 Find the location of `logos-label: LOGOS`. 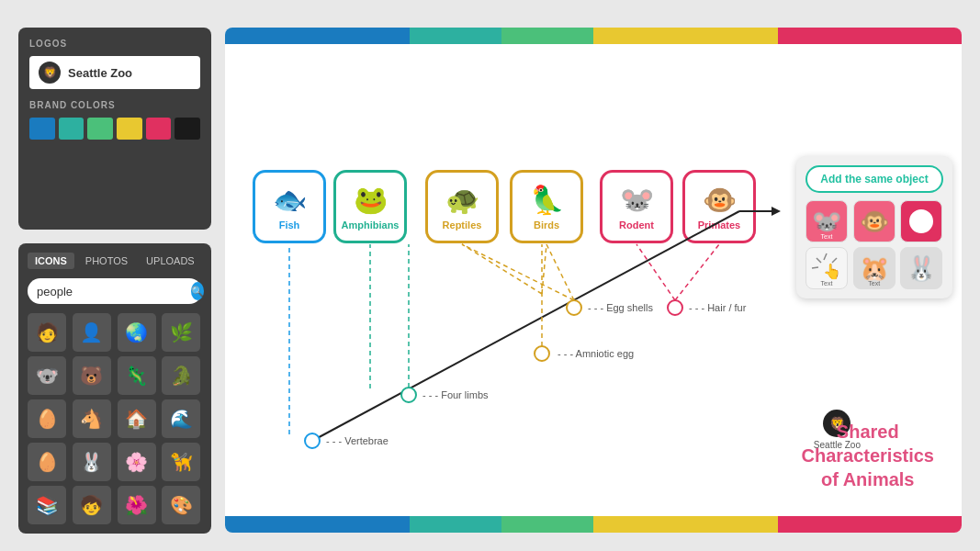

logos-label: LOGOS is located at coordinates (115, 44).